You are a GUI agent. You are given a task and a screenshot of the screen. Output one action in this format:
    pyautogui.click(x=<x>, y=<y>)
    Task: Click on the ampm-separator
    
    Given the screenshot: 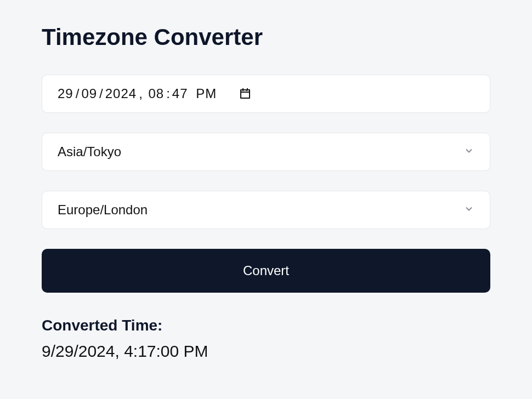 What is the action you would take?
    pyautogui.click(x=192, y=94)
    